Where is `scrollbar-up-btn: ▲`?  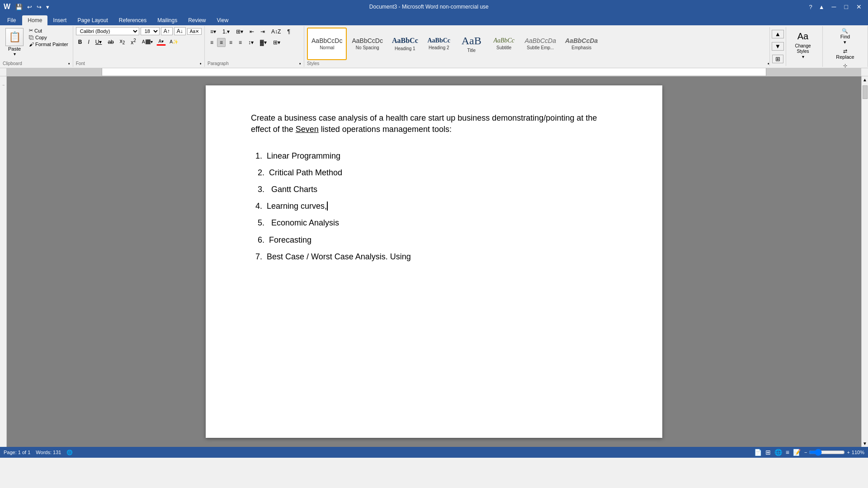 scrollbar-up-btn: ▲ is located at coordinates (865, 80).